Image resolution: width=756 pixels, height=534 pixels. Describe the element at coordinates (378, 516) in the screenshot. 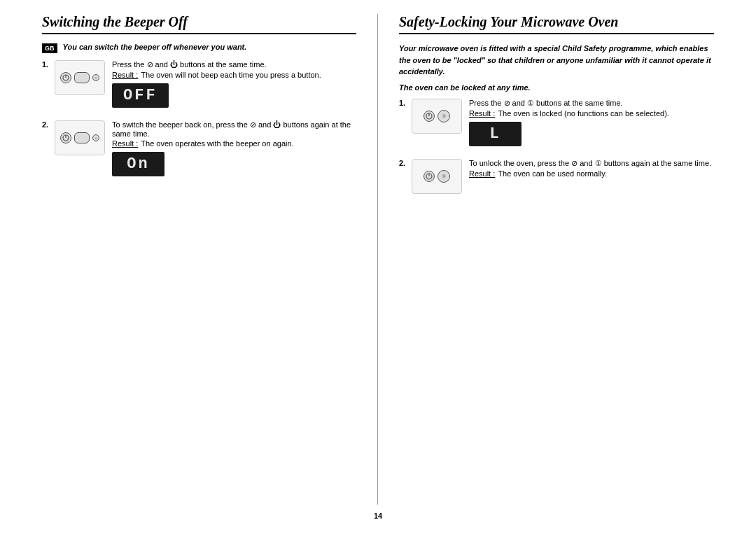

I see `page-number: 14` at that location.